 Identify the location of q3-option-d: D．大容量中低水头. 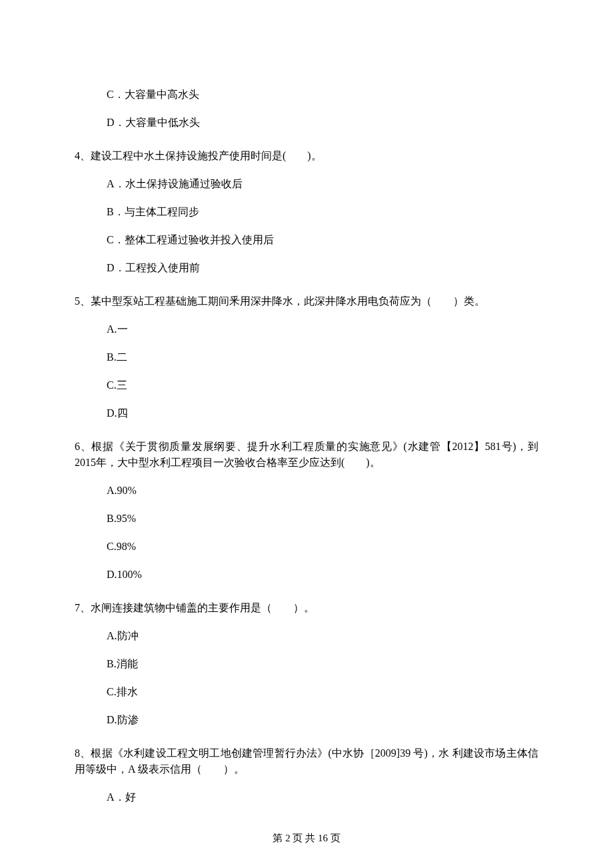
(322, 123).